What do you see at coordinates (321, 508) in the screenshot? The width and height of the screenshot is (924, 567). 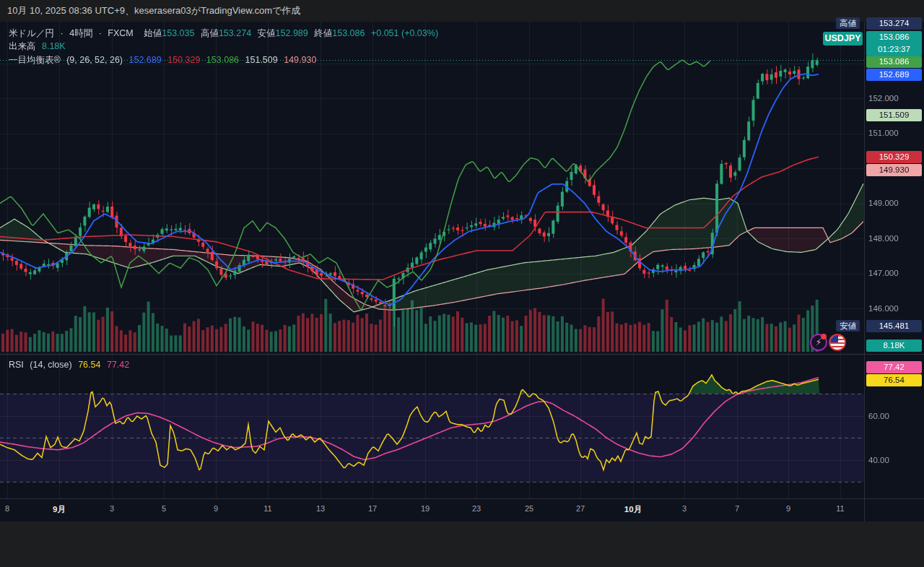 I see `time-axis-label: 13` at bounding box center [321, 508].